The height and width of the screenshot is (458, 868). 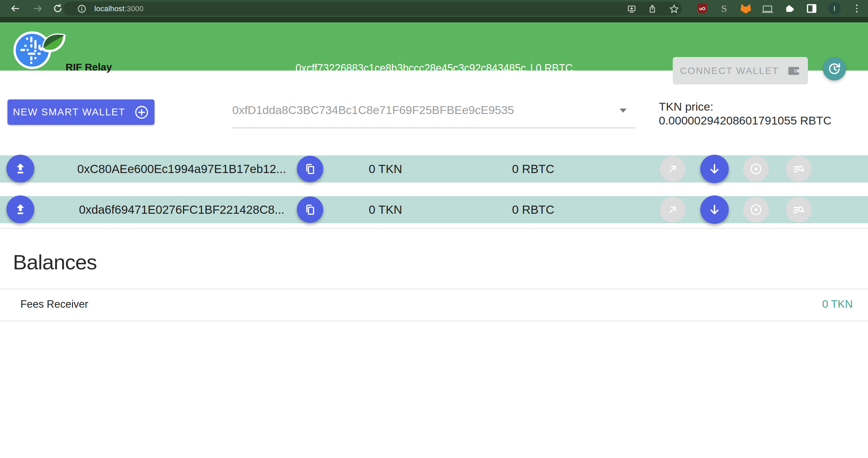 I want to click on tkn-price-label: TKN price:, so click(x=745, y=107).